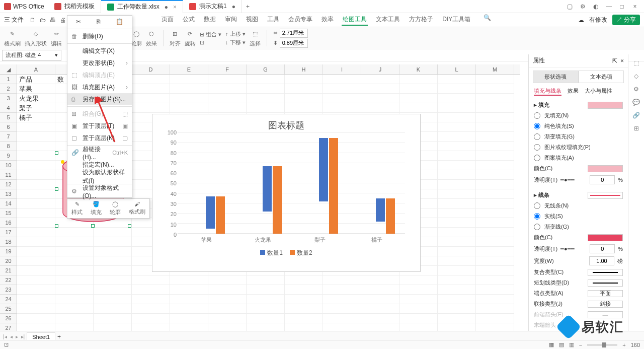 The width and height of the screenshot is (644, 349). Describe the element at coordinates (17, 336) in the screenshot. I see `next-sheet-icon: ▸` at that location.